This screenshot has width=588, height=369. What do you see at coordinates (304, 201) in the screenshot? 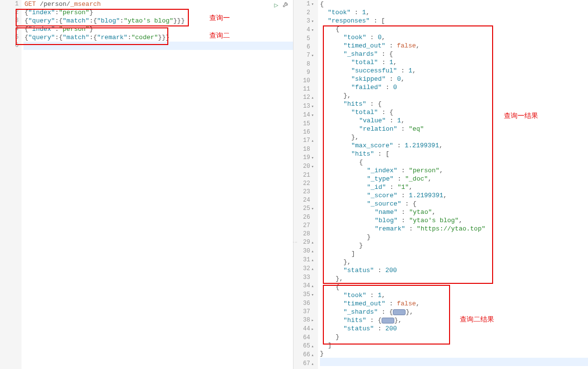
I see `line-number: 24` at bounding box center [304, 201].